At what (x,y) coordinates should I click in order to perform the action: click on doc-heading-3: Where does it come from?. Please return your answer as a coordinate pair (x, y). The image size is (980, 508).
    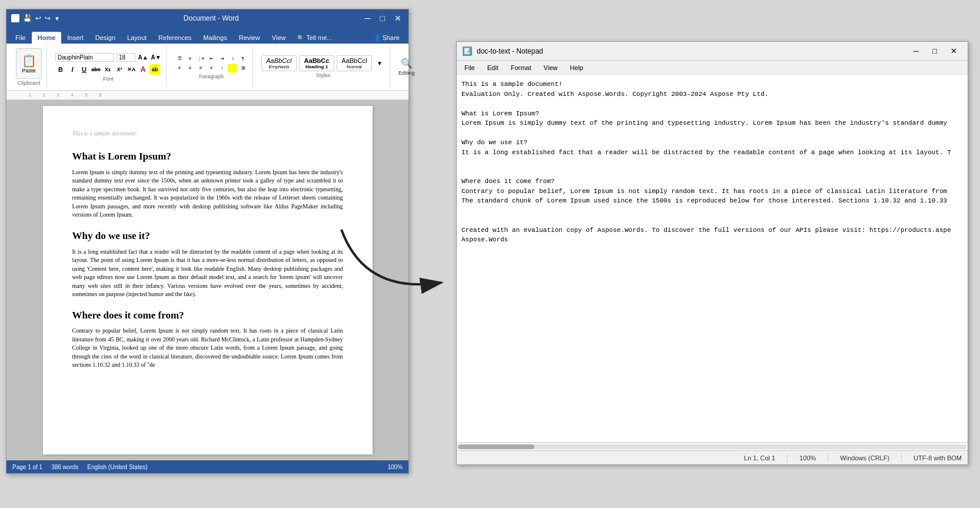
    Looking at the image, I should click on (208, 316).